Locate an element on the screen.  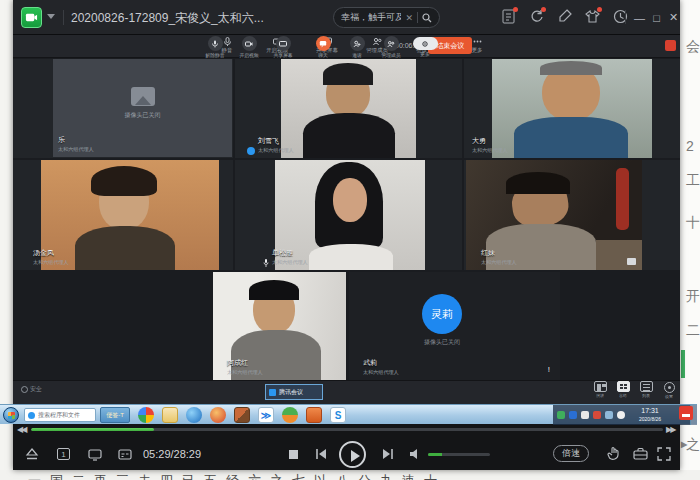
speaker-view-button: 演讲 is located at coordinates (600, 390).